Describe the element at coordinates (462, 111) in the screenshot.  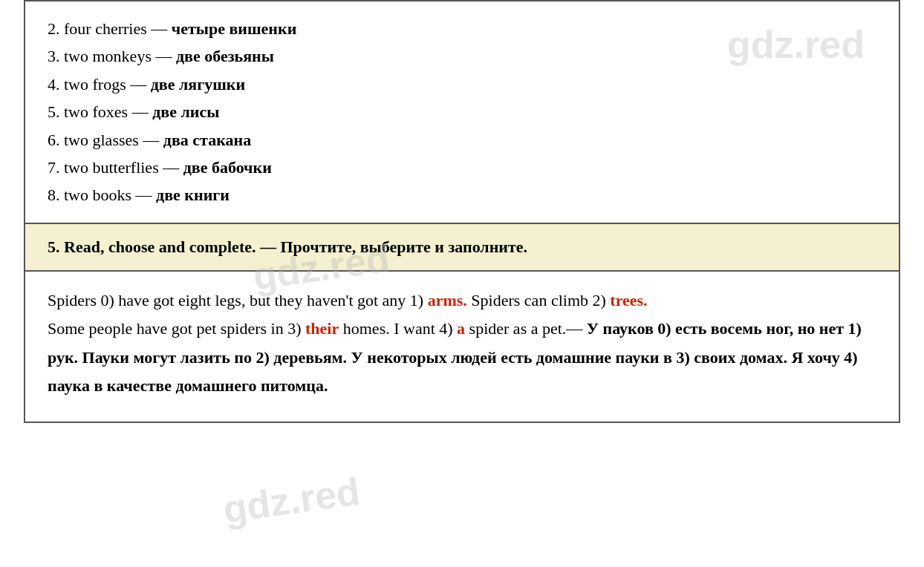
I see `list-item-5: 5. two foxes — две лисы` at that location.